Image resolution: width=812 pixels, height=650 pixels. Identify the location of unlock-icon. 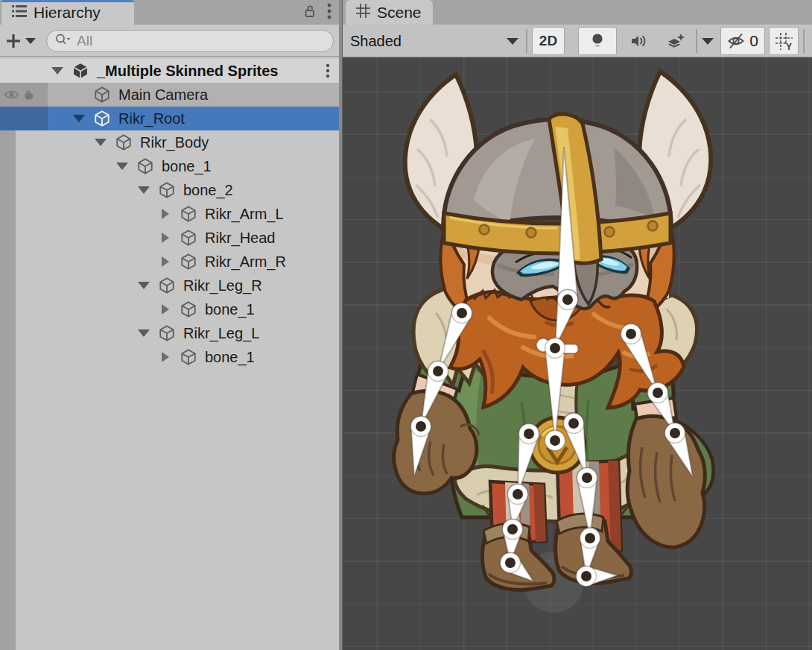
(310, 13).